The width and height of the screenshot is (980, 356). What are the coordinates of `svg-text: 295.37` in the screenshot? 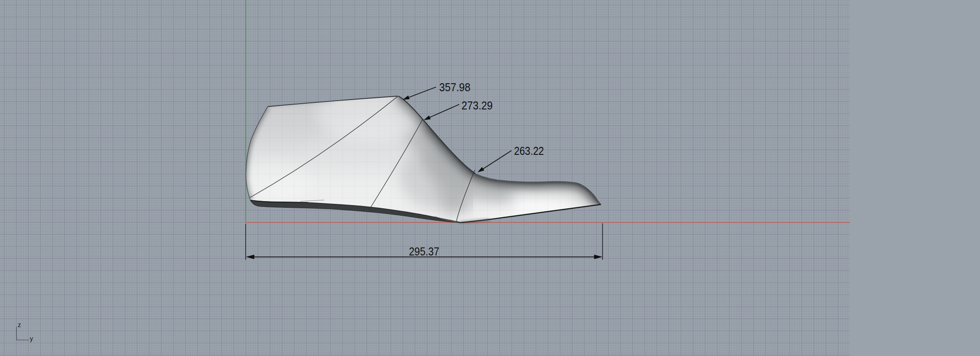 It's located at (424, 251).